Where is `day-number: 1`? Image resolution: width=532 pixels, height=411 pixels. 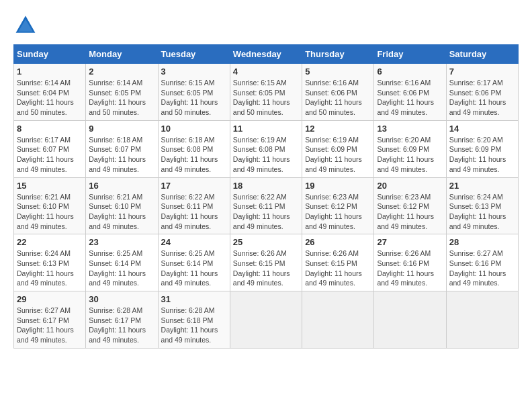
day-number: 1 is located at coordinates (50, 71).